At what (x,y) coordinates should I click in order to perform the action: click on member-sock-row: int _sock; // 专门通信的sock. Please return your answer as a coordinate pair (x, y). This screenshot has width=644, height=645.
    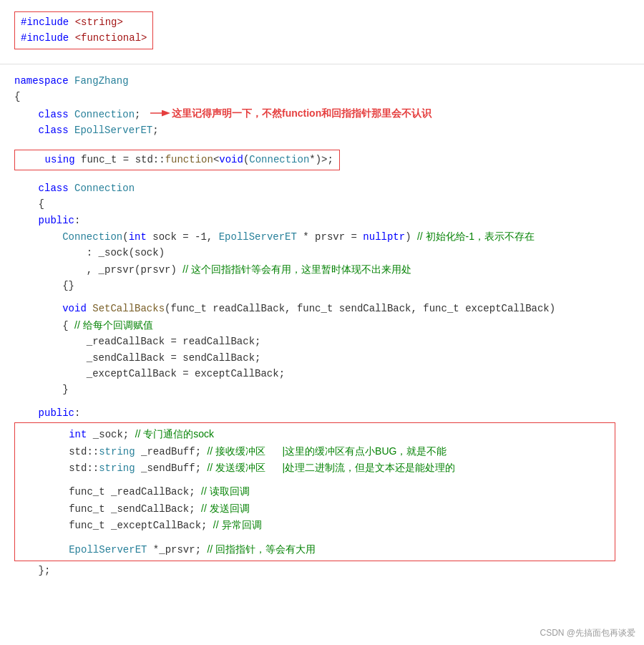
    Looking at the image, I should click on (315, 434).